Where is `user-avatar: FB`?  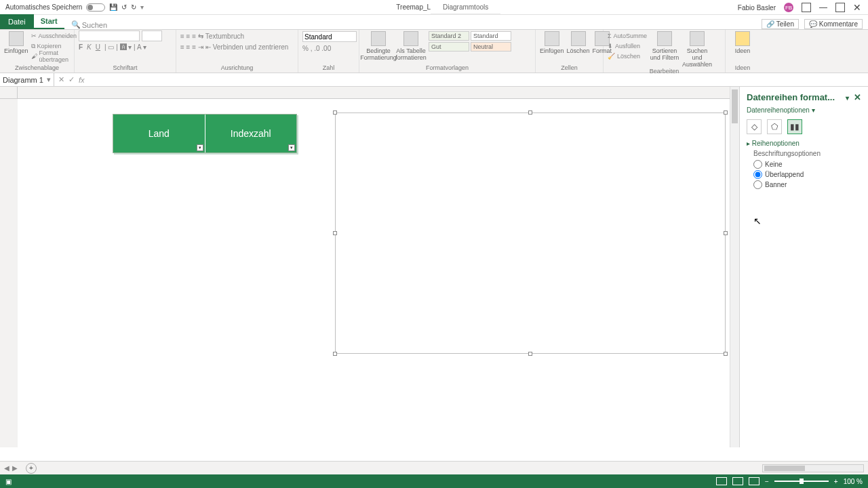 user-avatar: FB is located at coordinates (789, 7).